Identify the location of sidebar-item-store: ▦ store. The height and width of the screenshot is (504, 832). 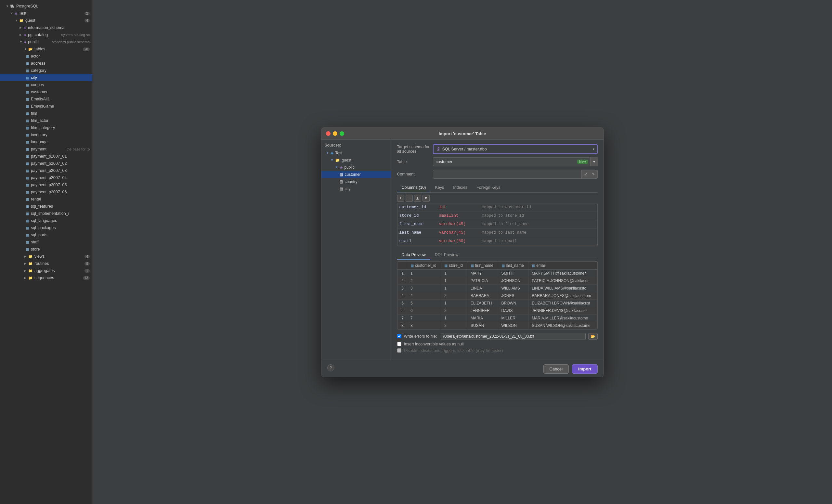
(46, 249).